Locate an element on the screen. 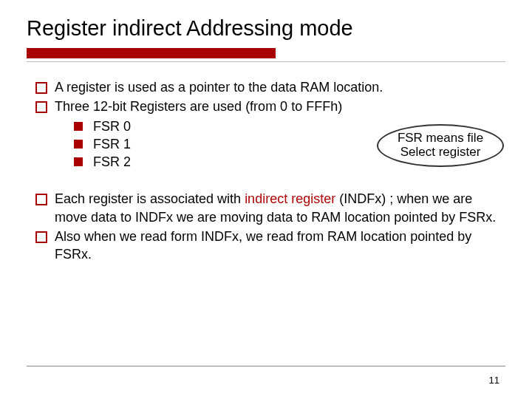  callout-line: FSR means file is located at coordinates (440, 137).